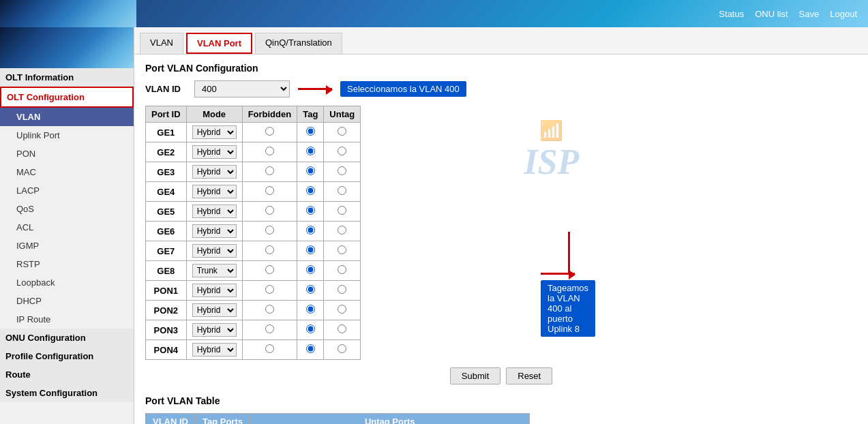 Image resolution: width=868 pixels, height=424 pixels. Describe the element at coordinates (67, 264) in the screenshot. I see `sidebar-item-rstp: RSTP` at that location.